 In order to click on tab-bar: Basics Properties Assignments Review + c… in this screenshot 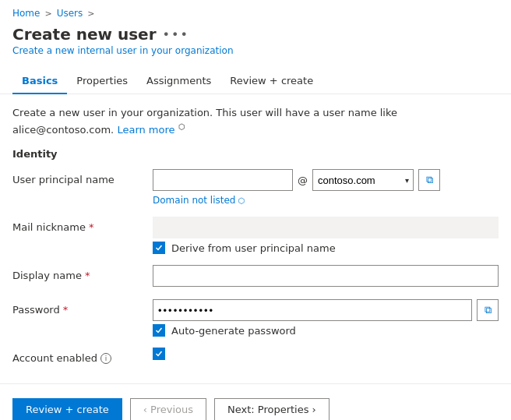, I will do `click(256, 81)`.